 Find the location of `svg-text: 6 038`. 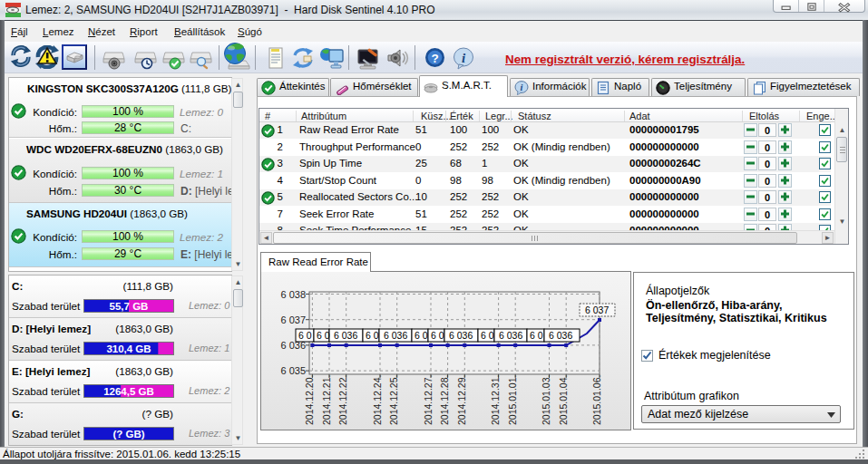

svg-text: 6 038 is located at coordinates (293, 295).